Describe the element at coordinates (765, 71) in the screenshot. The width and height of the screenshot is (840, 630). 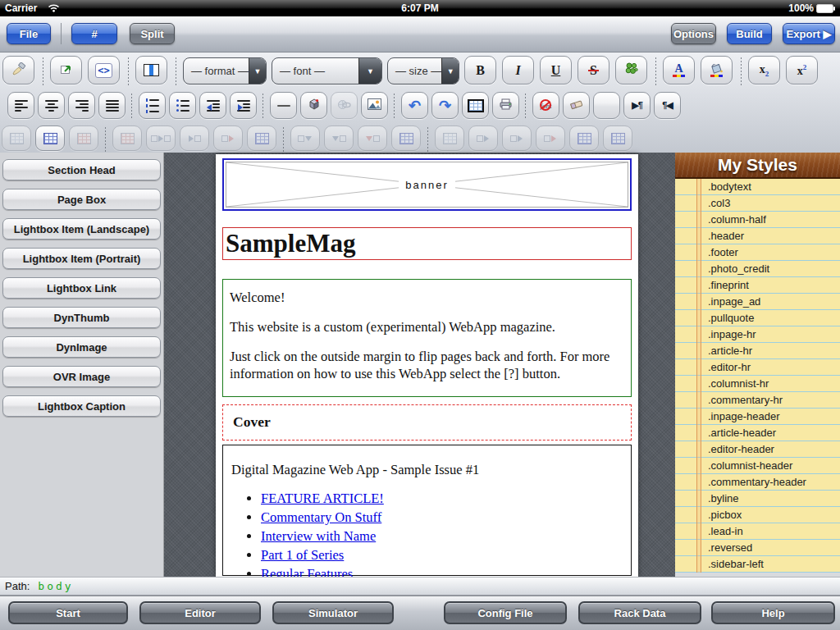
I see `subscript-button: x2` at that location.